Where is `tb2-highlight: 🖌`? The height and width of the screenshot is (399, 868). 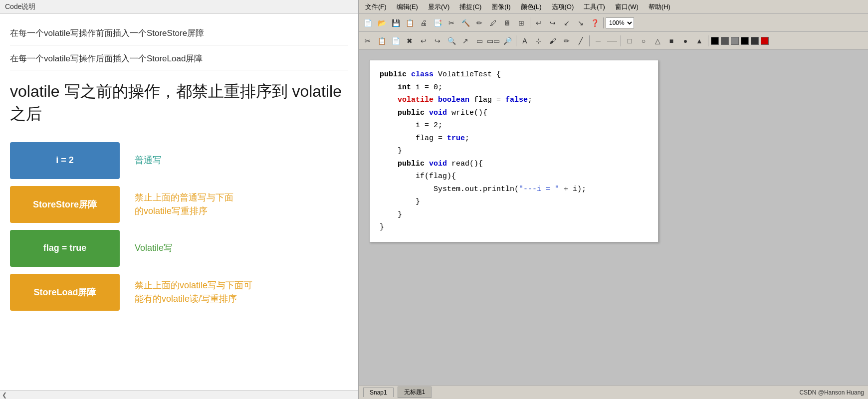 tb2-highlight: 🖌 is located at coordinates (553, 41).